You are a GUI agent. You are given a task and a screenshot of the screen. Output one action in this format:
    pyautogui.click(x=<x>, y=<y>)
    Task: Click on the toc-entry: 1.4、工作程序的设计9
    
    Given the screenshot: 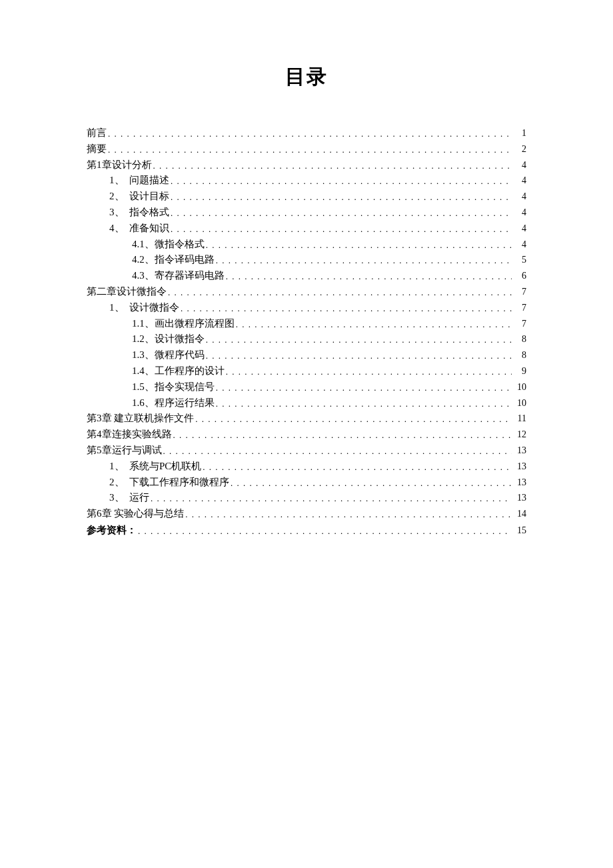 What is the action you would take?
    pyautogui.click(x=306, y=371)
    